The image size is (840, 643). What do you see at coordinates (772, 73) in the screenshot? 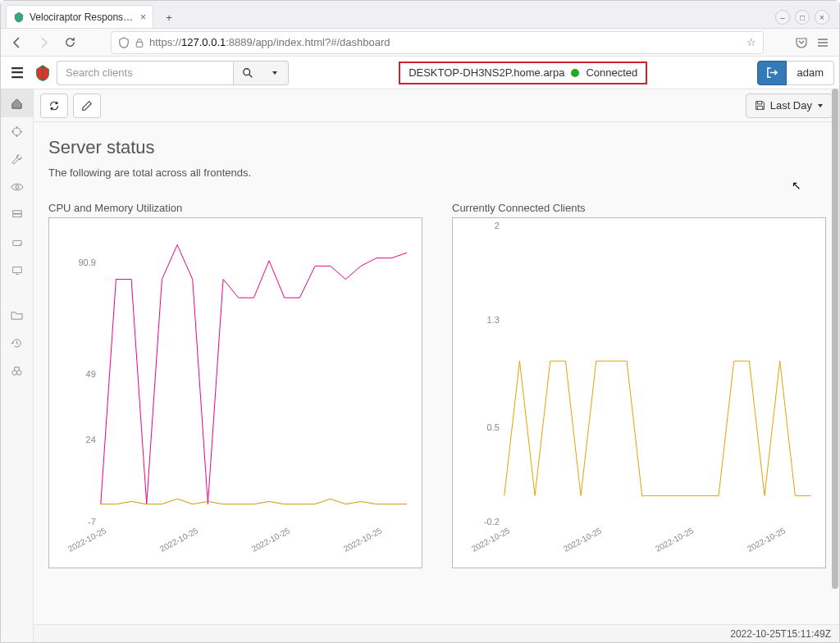
I see `logout-button` at bounding box center [772, 73].